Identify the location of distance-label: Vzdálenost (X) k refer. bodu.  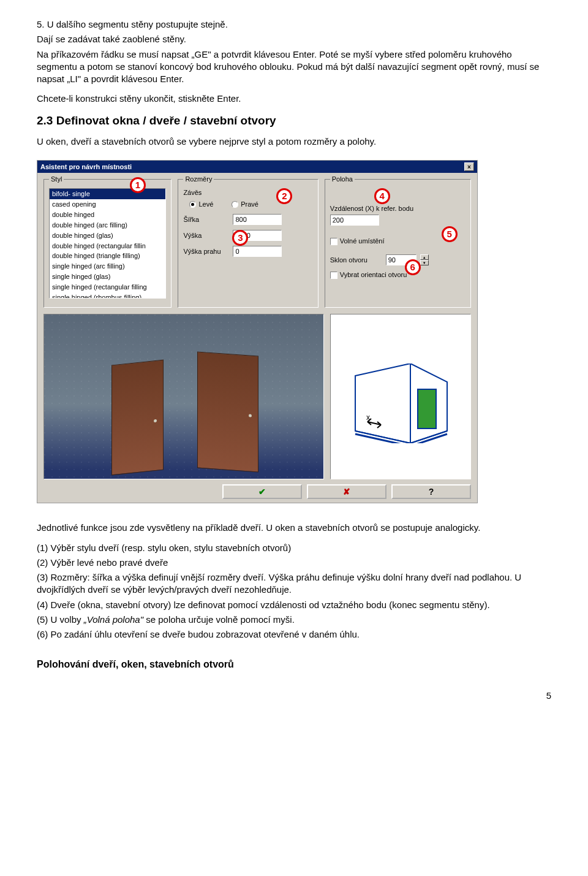
(398, 208).